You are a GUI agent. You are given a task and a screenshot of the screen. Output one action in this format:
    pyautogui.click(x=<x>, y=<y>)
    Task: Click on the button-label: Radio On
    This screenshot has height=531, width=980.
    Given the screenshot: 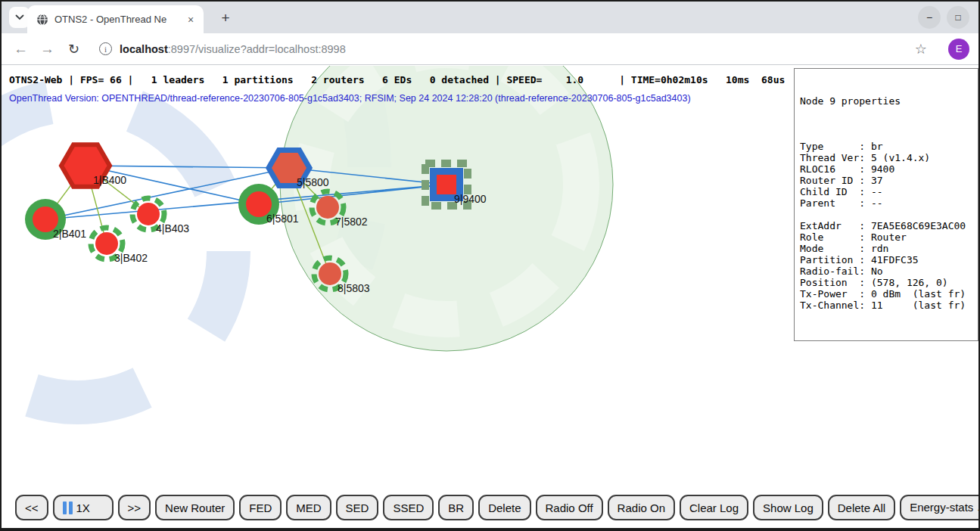 What is the action you would take?
    pyautogui.click(x=642, y=508)
    